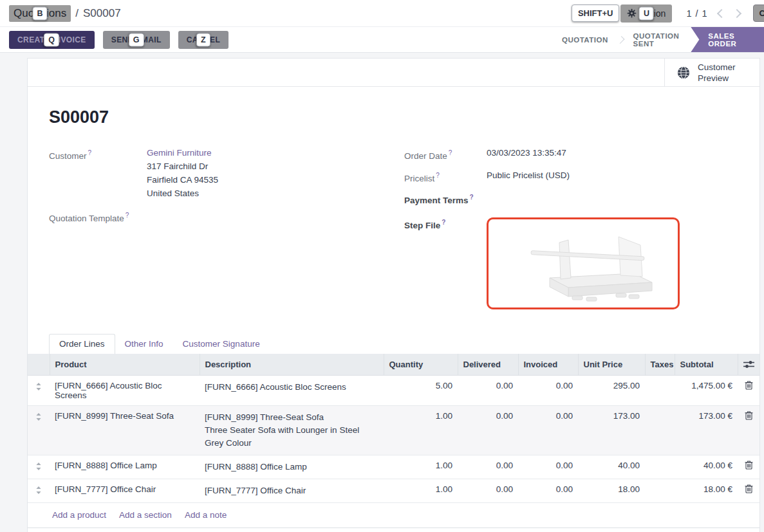  Describe the element at coordinates (404, 344) in the screenshot. I see `notebook-tabs: Order Lines Other Info Customer Signatur…` at that location.